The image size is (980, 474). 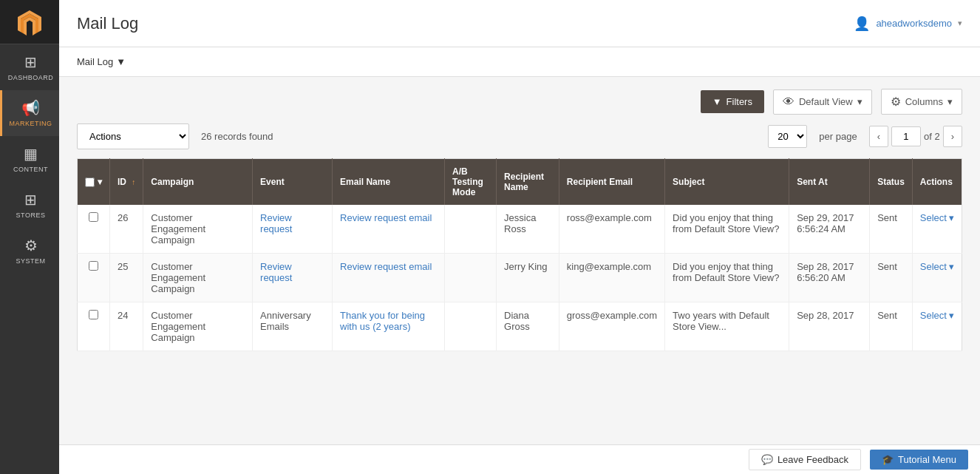 I want to click on user-name-label: aheadworksdemo, so click(x=913, y=24).